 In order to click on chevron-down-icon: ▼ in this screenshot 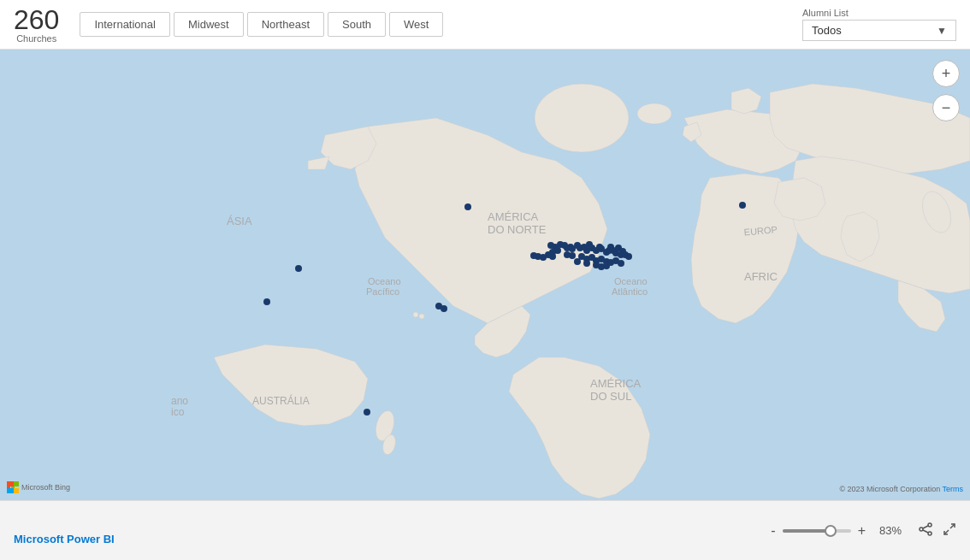, I will do `click(942, 31)`.